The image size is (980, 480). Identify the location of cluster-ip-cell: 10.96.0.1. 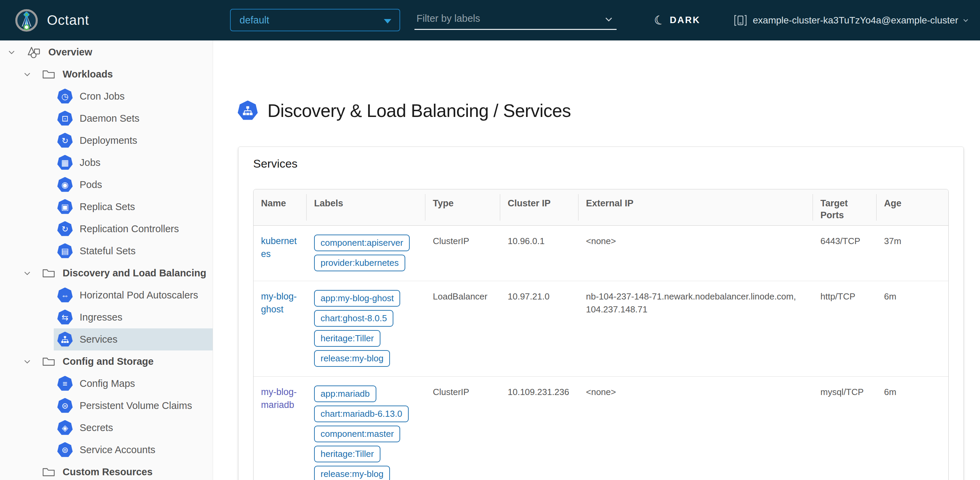
(539, 253).